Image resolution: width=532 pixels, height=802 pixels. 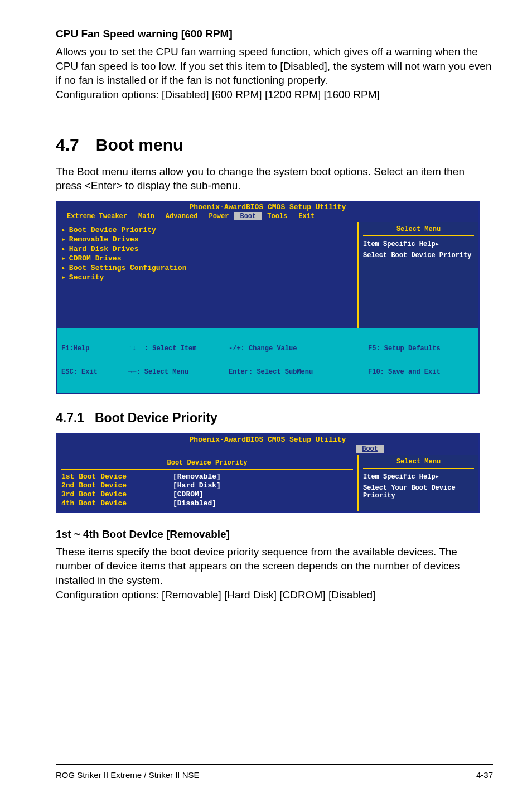 What do you see at coordinates (277, 216) in the screenshot?
I see `tab-tools: Tools` at bounding box center [277, 216].